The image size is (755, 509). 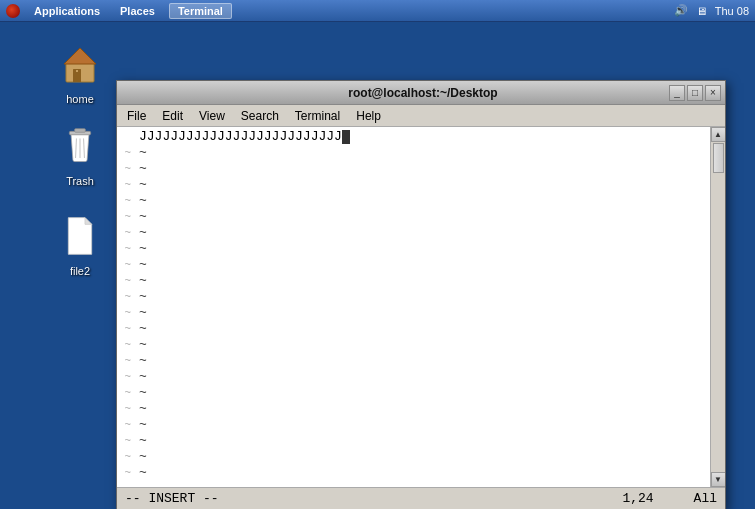 I want to click on close-button: ×, so click(x=713, y=93).